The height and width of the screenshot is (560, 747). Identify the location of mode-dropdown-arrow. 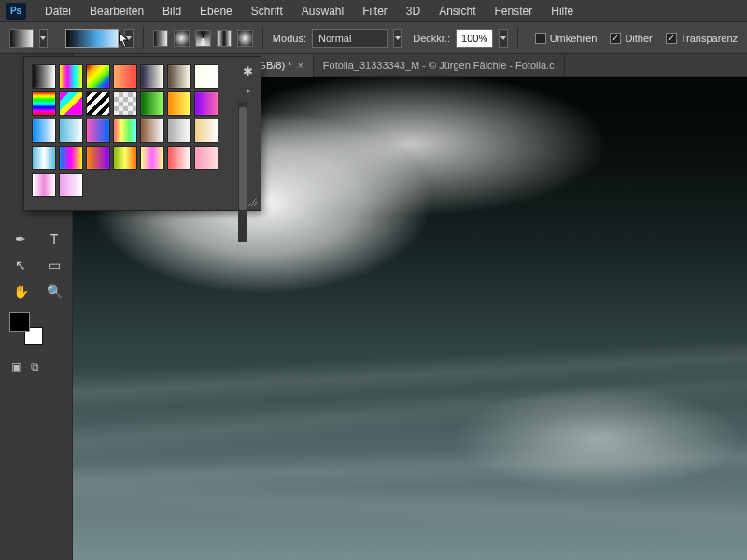
(398, 38).